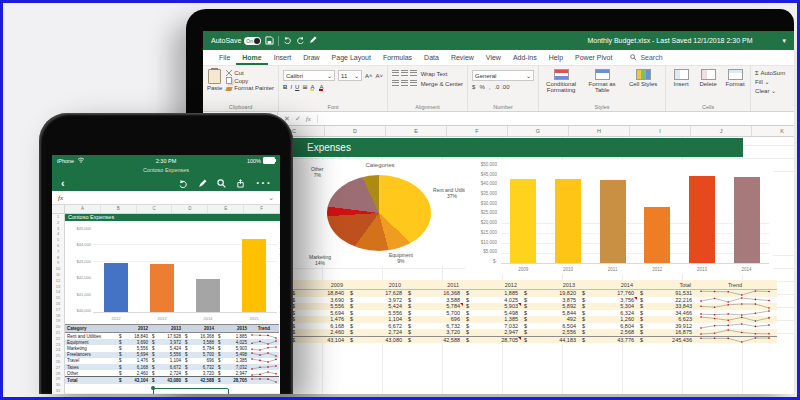 This screenshot has width=800, height=400. I want to click on column-header-E: E, so click(416, 131).